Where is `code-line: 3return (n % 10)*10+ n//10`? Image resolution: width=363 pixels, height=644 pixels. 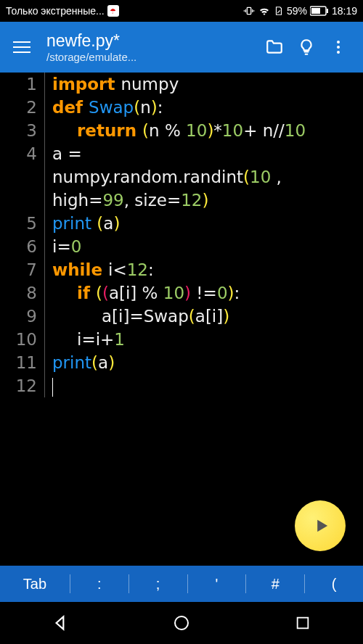
code-line: 3return (n % 10)*10+ n//10 is located at coordinates (182, 131).